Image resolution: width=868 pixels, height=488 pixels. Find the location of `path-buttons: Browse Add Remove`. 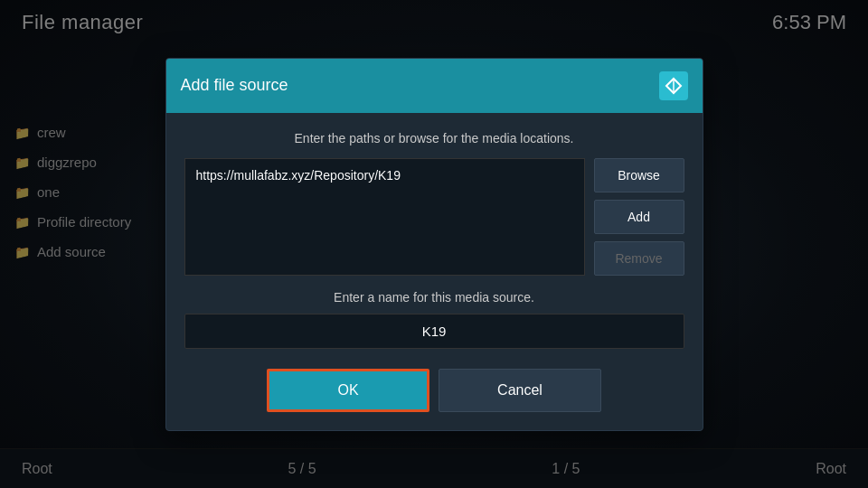

path-buttons: Browse Add Remove is located at coordinates (639, 217).